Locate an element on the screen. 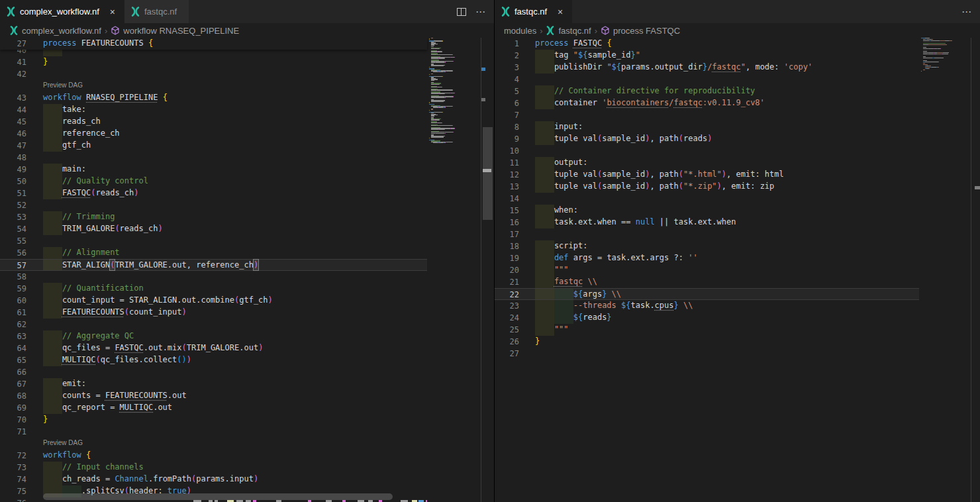 Image resolution: width=980 pixels, height=502 pixels. code-line: 56// Alignment is located at coordinates (213, 253).